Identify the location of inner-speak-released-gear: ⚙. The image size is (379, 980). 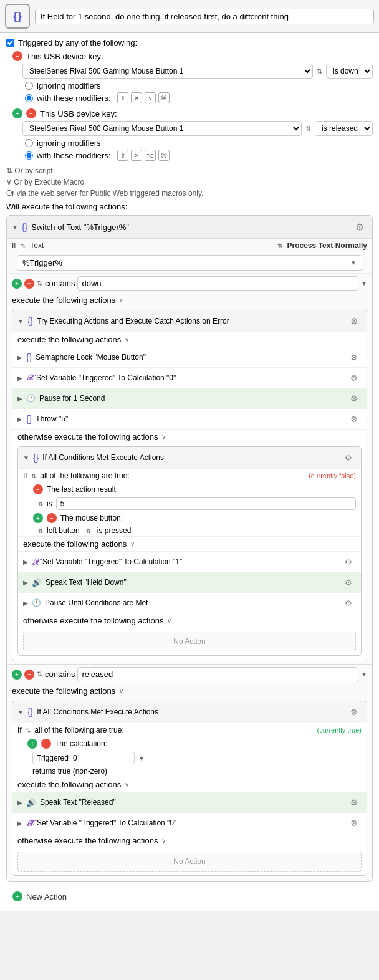
(354, 802).